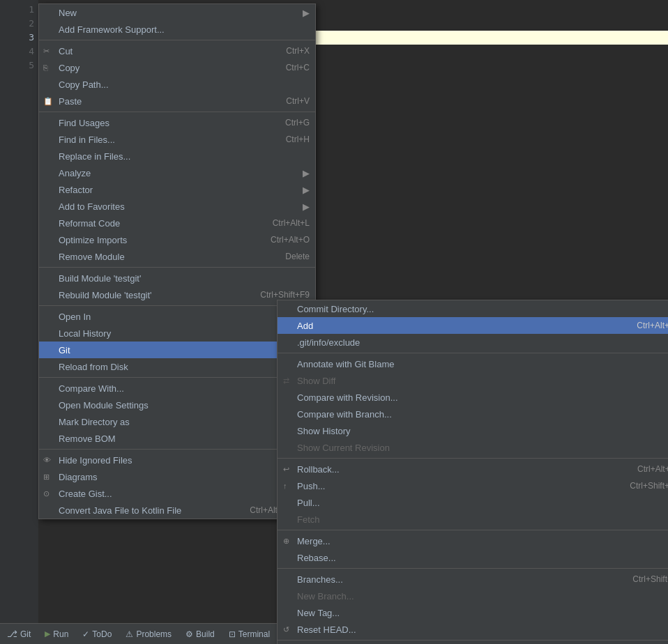  I want to click on git-menu-item-merge: ⊕ Merge..., so click(473, 541).